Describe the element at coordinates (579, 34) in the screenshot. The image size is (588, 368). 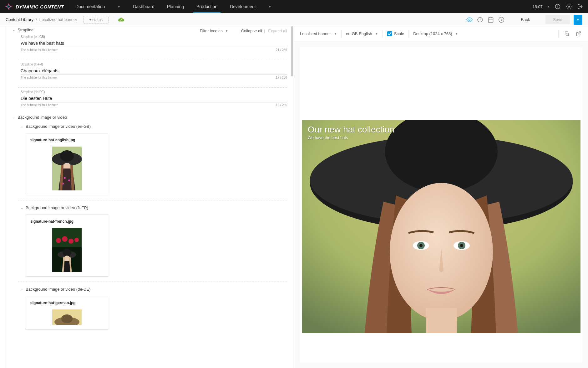
I see `external-link-icon` at that location.